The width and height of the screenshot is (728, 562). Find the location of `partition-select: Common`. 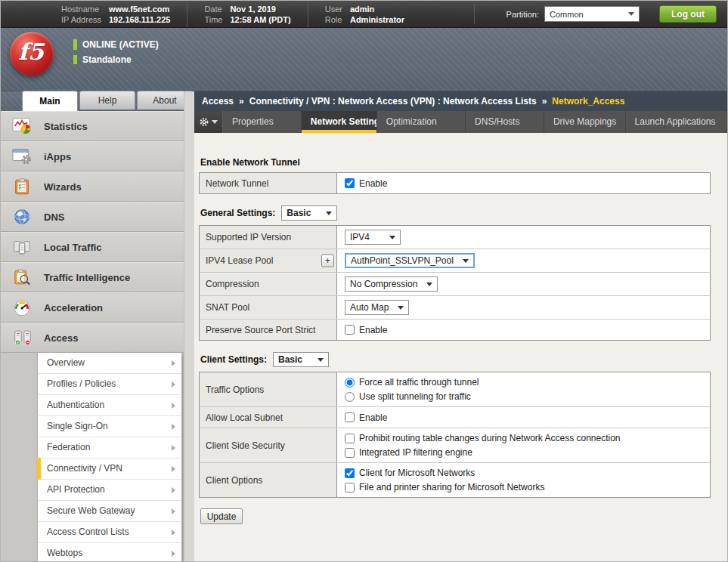

partition-select: Common is located at coordinates (592, 14).